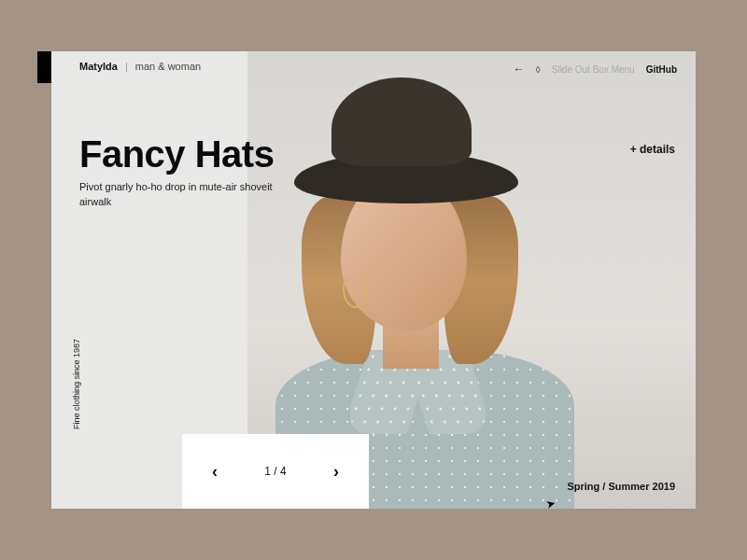 The height and width of the screenshot is (560, 747). Describe the element at coordinates (284, 471) in the screenshot. I see `pager-total: 4` at that location.